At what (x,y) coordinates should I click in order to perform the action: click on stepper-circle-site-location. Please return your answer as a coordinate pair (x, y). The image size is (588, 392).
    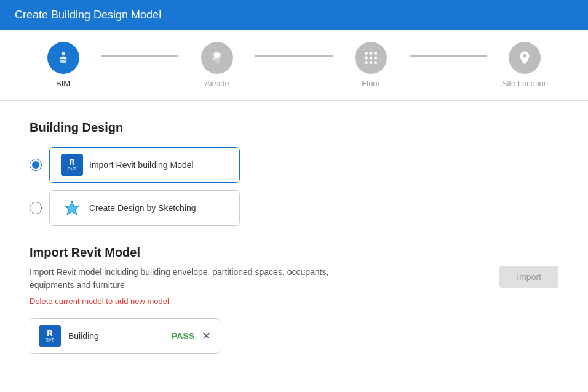
    Looking at the image, I should click on (525, 58).